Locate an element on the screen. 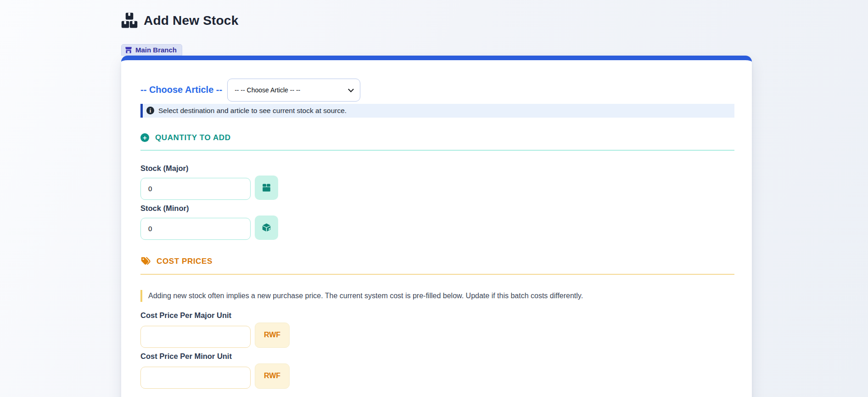  info-icon: i is located at coordinates (151, 110).